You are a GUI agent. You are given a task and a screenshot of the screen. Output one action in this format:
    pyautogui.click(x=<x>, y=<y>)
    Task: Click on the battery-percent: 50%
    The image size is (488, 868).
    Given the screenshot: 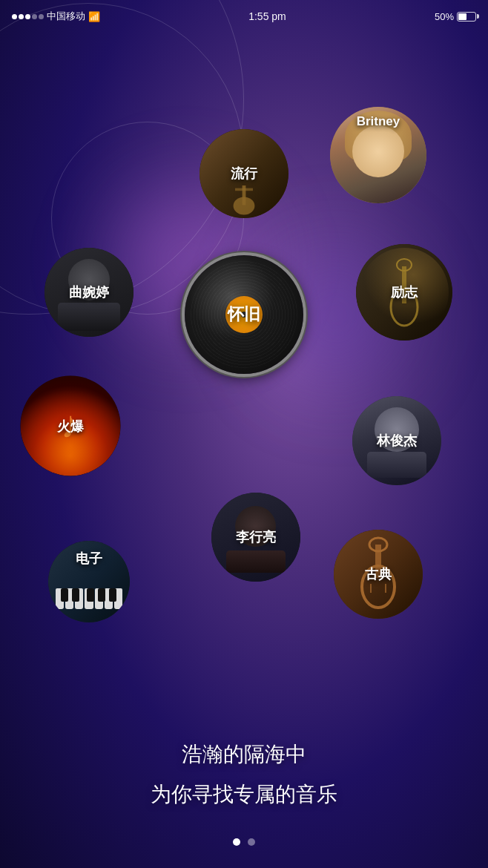 What is the action you would take?
    pyautogui.click(x=444, y=16)
    